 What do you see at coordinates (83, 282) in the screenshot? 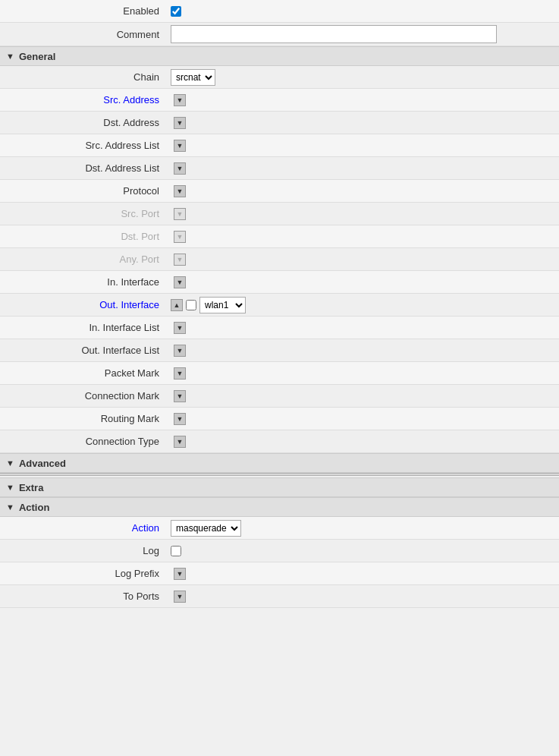
I see `in-interface-label: In. Interface` at bounding box center [83, 282].